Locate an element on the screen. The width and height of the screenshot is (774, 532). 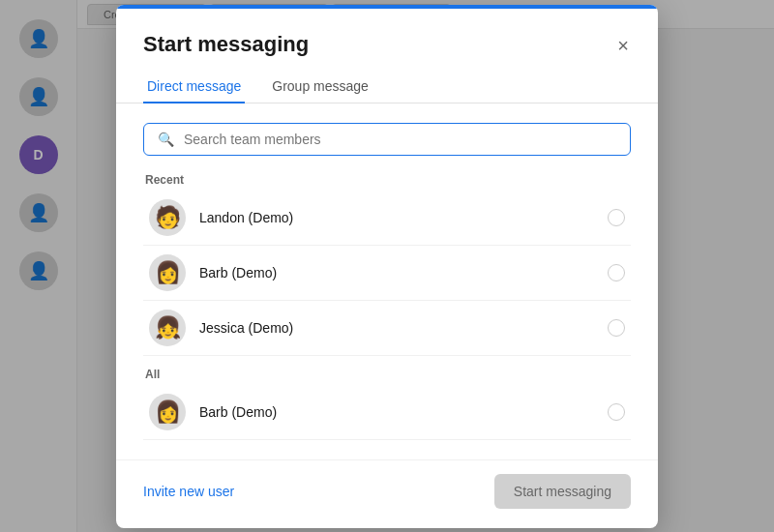
all-user-list: 👩 Barb (Demo) is located at coordinates (387, 412).